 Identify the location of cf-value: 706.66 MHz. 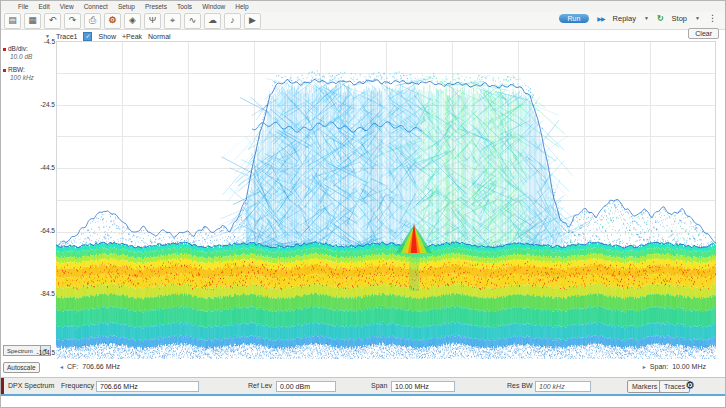
(101, 366).